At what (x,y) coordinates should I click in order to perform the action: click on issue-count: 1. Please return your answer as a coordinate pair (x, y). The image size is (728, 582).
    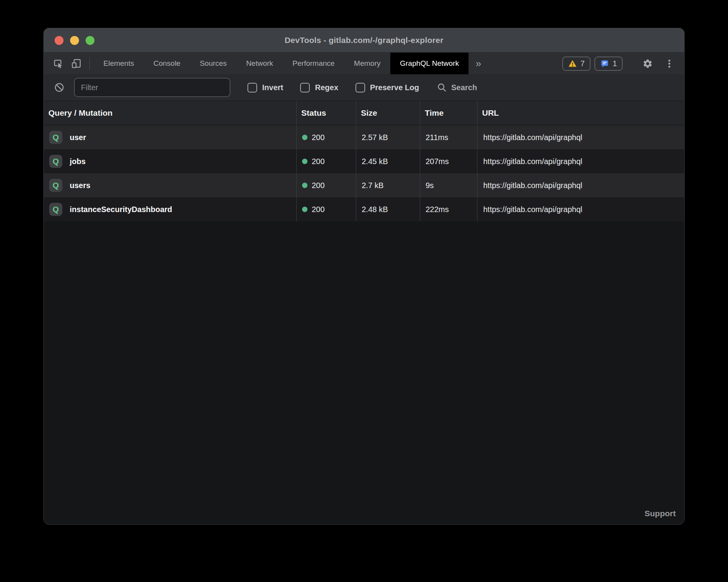
    Looking at the image, I should click on (615, 63).